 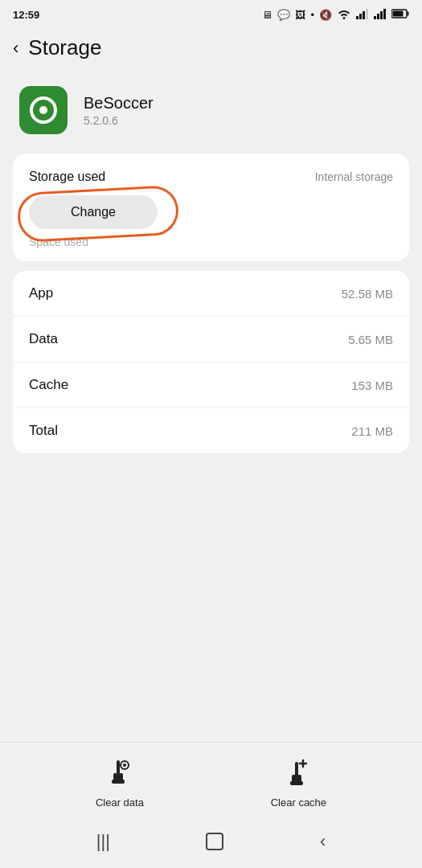 What do you see at coordinates (43, 339) in the screenshot?
I see `data-label: Data` at bounding box center [43, 339].